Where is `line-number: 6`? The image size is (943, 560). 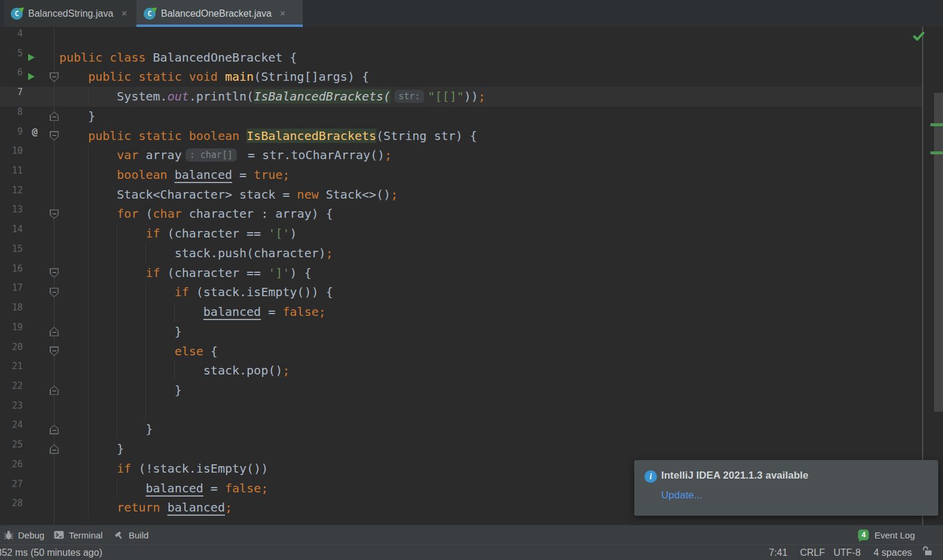
line-number: 6 is located at coordinates (11, 77).